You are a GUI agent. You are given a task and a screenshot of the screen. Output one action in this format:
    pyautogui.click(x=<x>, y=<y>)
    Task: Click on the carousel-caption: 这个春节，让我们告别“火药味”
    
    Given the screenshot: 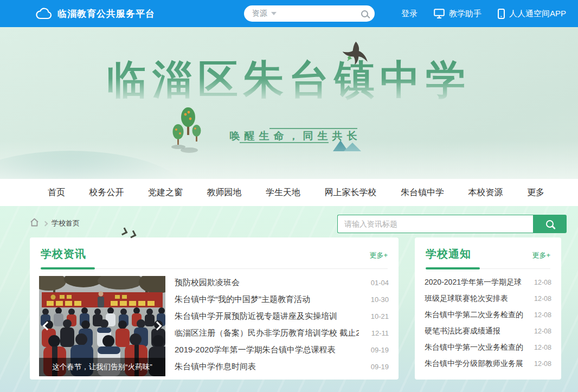 What is the action you would take?
    pyautogui.click(x=102, y=367)
    